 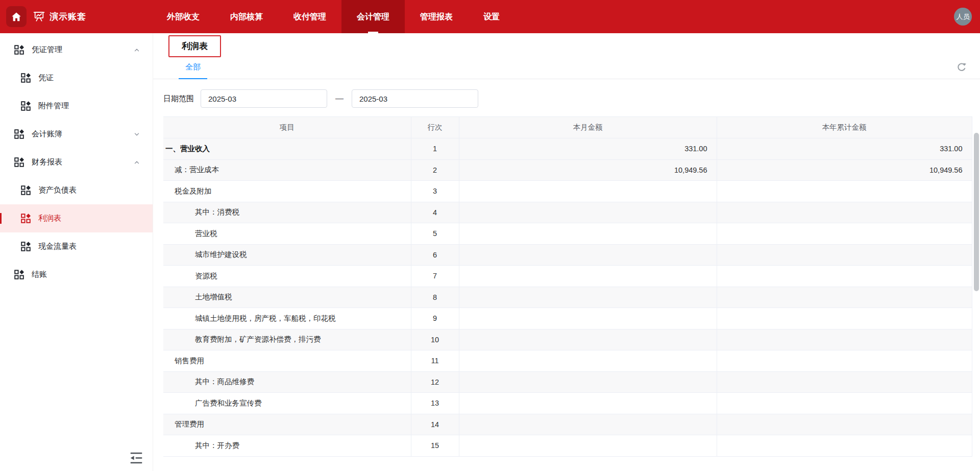 What do you see at coordinates (77, 190) in the screenshot?
I see `sidebar-item: 资产负债表` at bounding box center [77, 190].